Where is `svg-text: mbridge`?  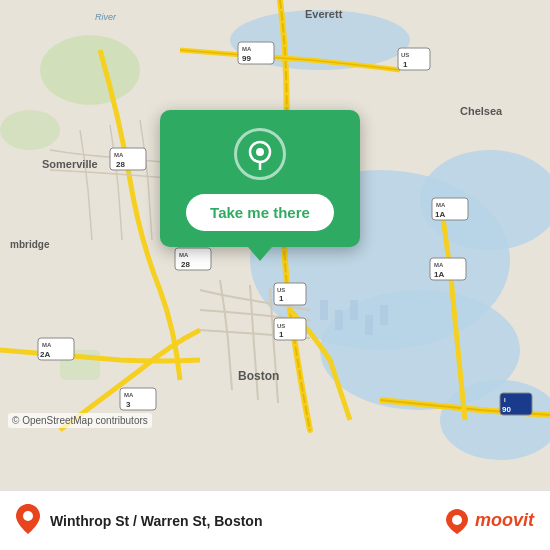
svg-text: mbridge is located at coordinates (30, 244).